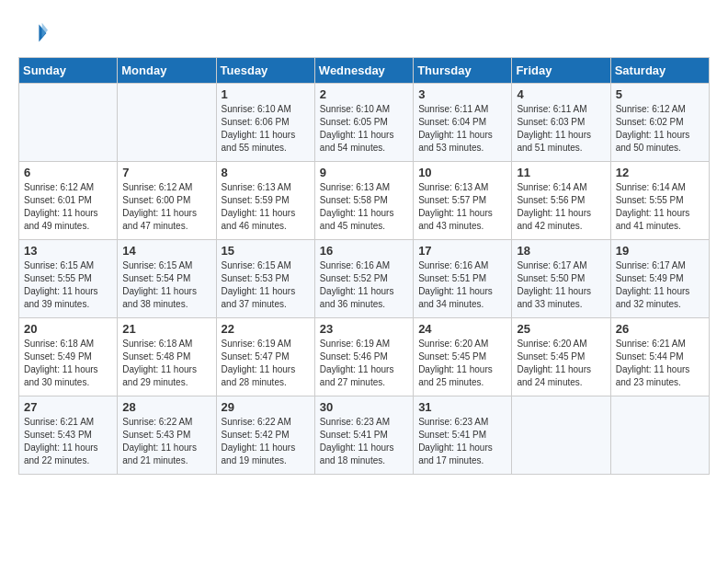 Image resolution: width=728 pixels, height=563 pixels. I want to click on header-day-thursday: Thursday, so click(463, 71).